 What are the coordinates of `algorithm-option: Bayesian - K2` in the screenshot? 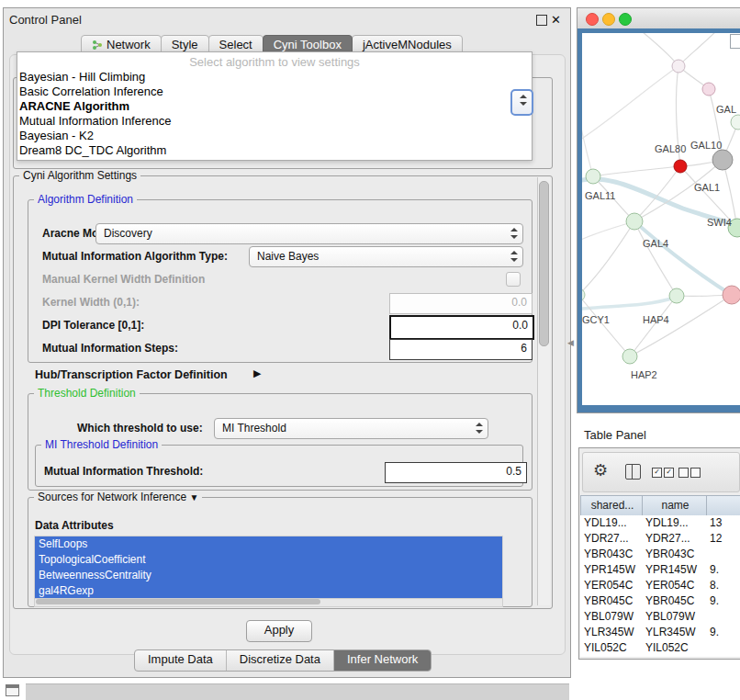 It's located at (275, 136).